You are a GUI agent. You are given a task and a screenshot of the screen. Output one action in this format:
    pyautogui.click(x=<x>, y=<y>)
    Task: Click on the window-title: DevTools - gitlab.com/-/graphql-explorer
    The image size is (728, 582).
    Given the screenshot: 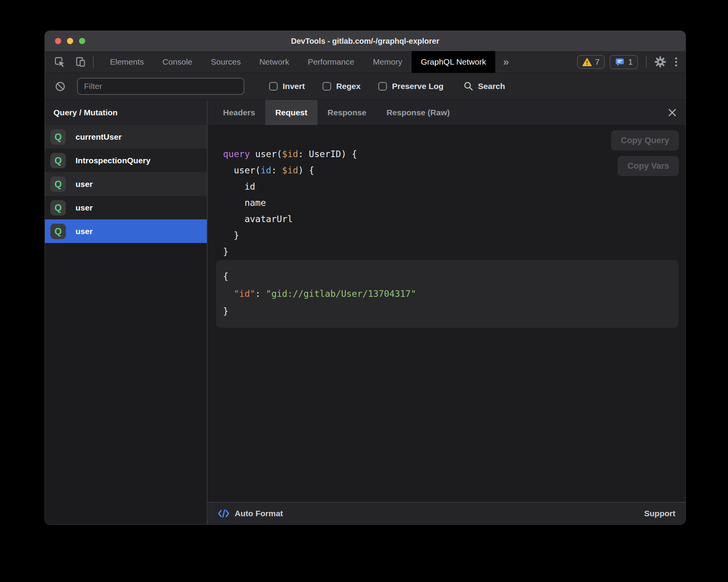 What is the action you would take?
    pyautogui.click(x=365, y=41)
    